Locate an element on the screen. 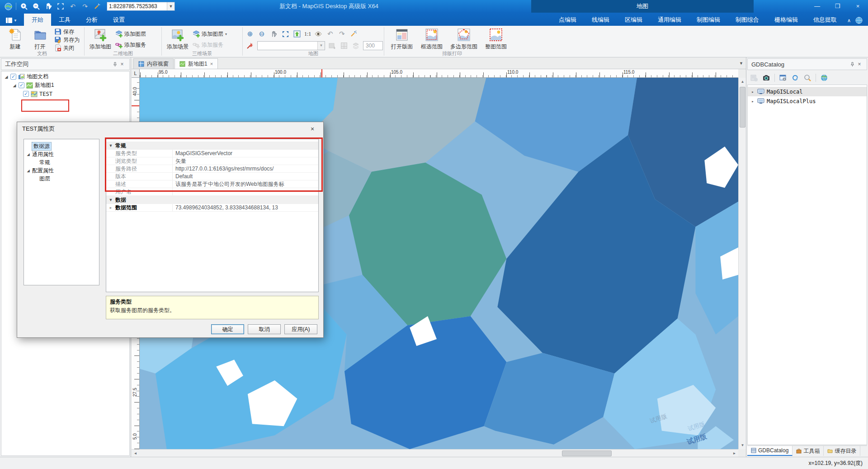 This screenshot has height=469, width=868. snapshot-icon is located at coordinates (766, 78).